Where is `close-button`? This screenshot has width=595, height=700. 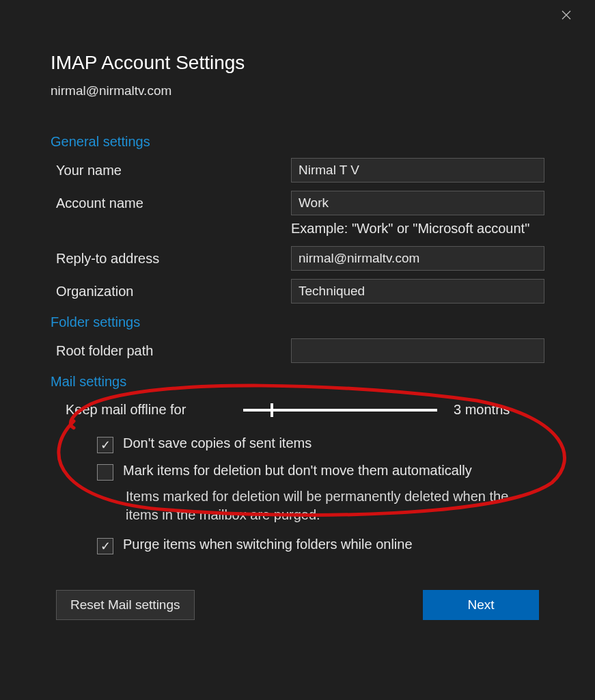 close-button is located at coordinates (566, 16).